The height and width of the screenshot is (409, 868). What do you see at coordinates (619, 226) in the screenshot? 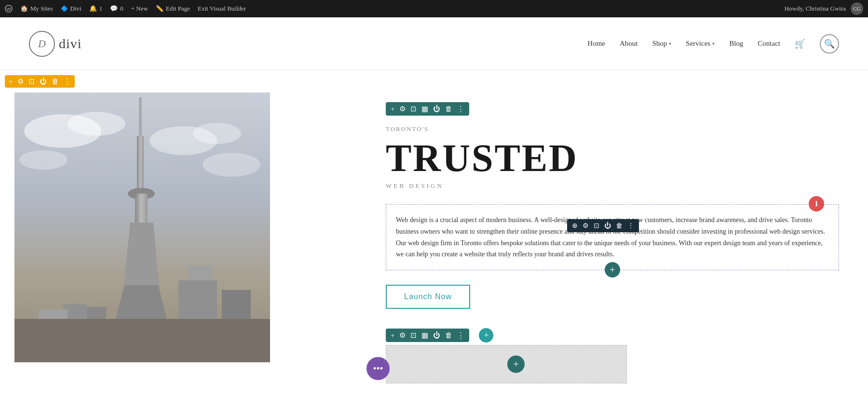
I see `text-module-delete: 🗑` at bounding box center [619, 226].